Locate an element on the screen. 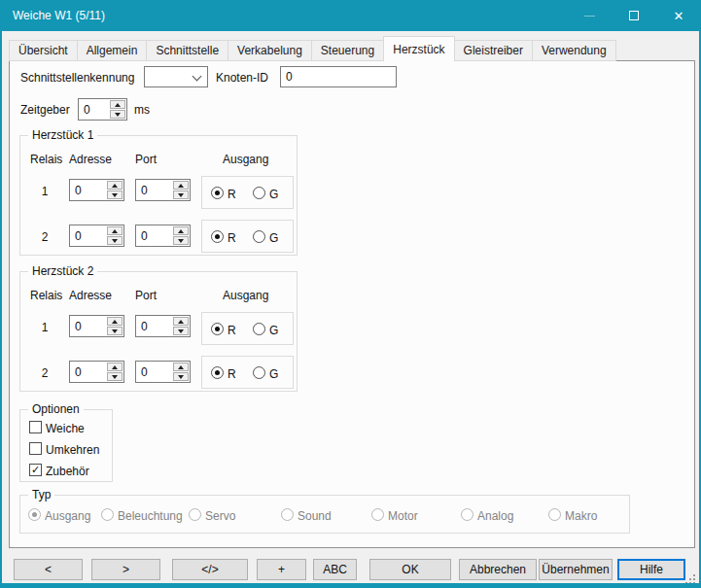  abc-button: ABC is located at coordinates (334, 570).